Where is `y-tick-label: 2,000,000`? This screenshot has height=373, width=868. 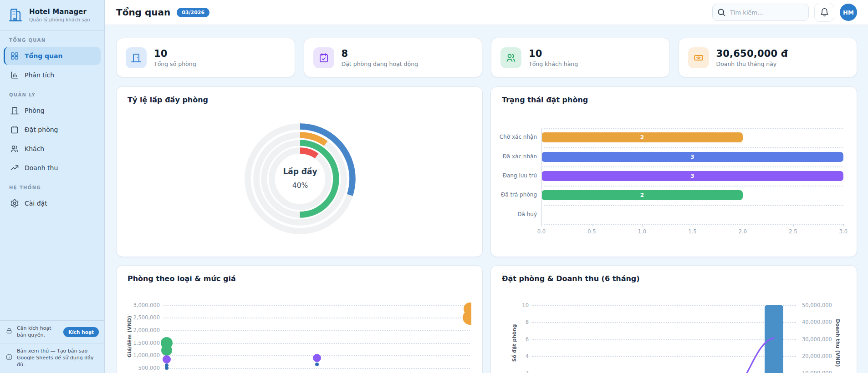 y-tick-label: 2,000,000 is located at coordinates (144, 330).